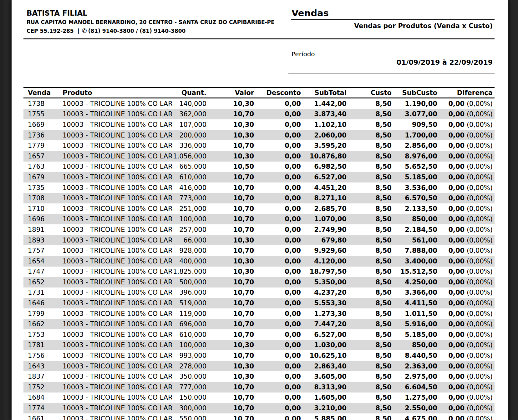 The image size is (518, 420). What do you see at coordinates (414, 335) in the screenshot?
I see `cell-subcusto: 5.185,00` at bounding box center [414, 335].